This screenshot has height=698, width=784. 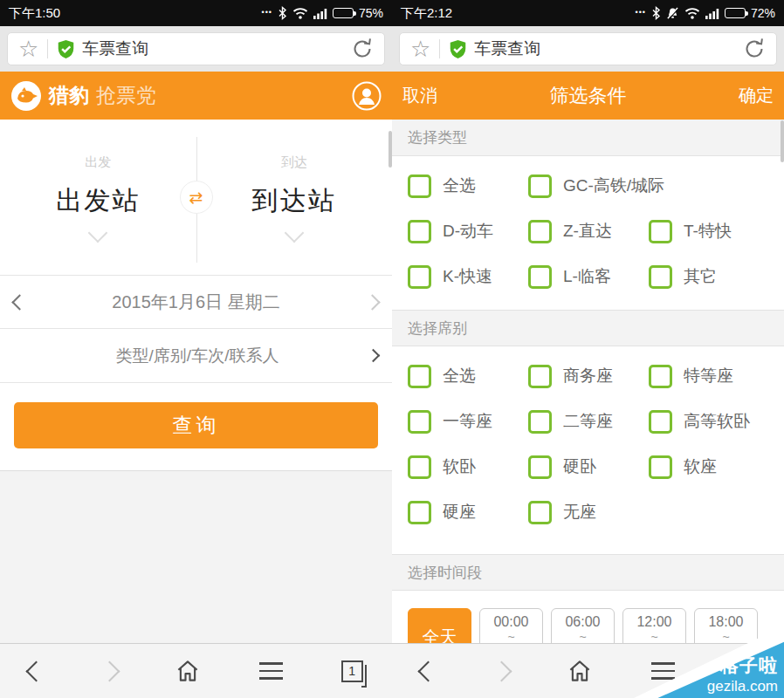 I want to click on checkbox-item: Z-直达, so click(x=588, y=232).